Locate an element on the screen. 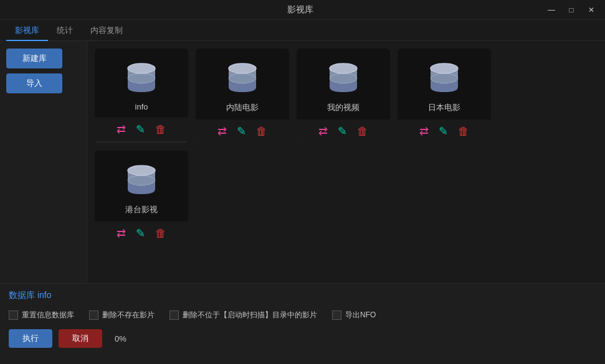  tab-library: 影视库 is located at coordinates (27, 31).